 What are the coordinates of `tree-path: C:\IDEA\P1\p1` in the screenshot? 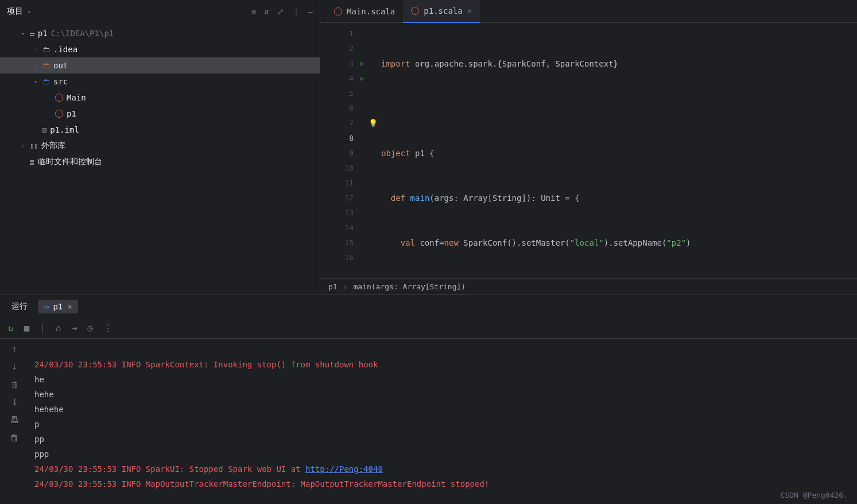 It's located at (83, 33).